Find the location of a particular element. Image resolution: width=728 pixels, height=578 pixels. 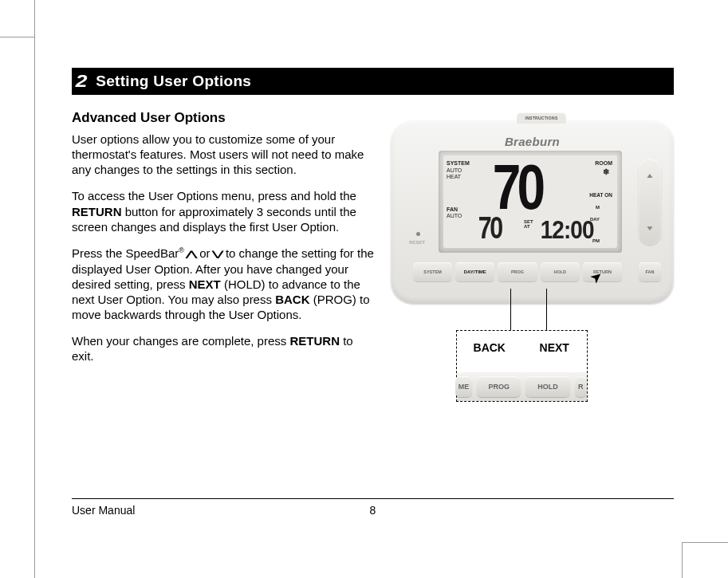

reset-button is located at coordinates (418, 234).